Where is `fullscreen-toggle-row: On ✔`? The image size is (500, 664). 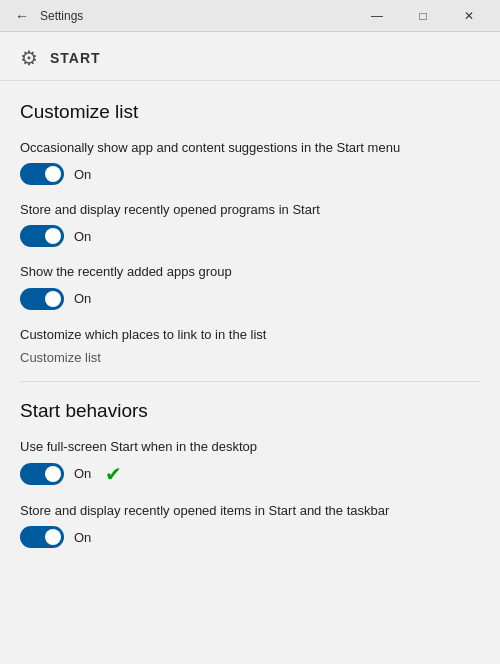
fullscreen-toggle-row: On ✔ is located at coordinates (250, 474).